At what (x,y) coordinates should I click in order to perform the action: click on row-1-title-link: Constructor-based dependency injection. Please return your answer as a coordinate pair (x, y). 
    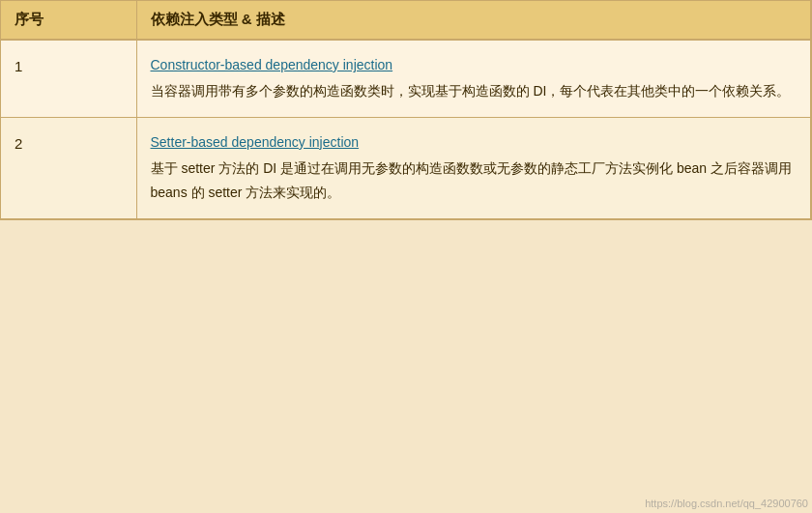
    Looking at the image, I should click on (273, 65).